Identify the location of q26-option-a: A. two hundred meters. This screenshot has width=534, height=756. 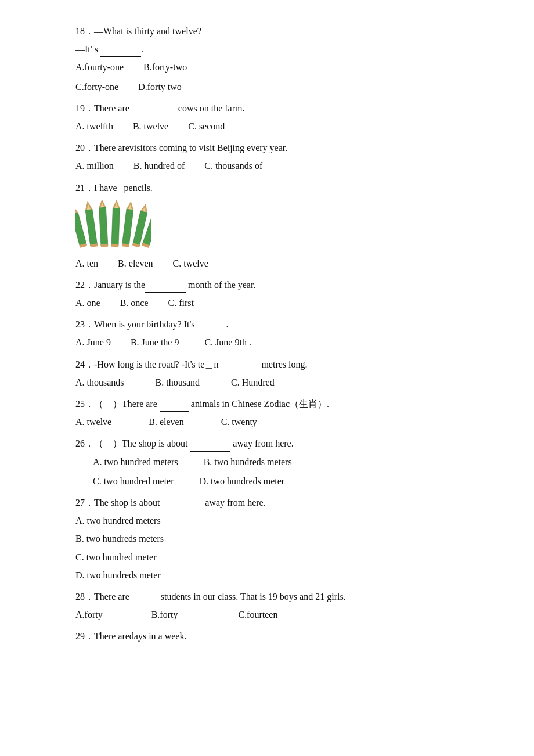
(136, 462).